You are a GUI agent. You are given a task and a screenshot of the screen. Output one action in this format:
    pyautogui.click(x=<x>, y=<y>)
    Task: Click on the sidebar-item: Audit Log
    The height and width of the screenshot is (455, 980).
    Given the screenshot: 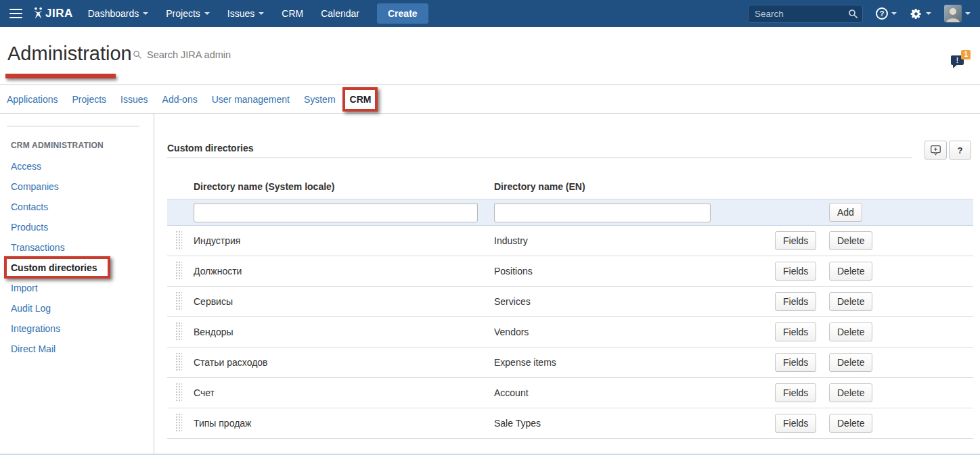 What is the action you would take?
    pyautogui.click(x=31, y=308)
    